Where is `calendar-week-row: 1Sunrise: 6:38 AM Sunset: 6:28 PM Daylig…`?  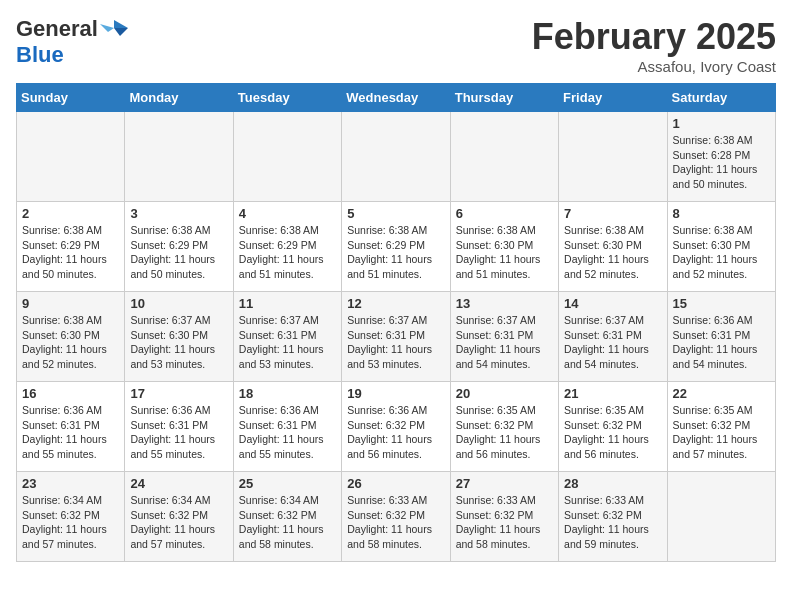 calendar-week-row: 1Sunrise: 6:38 AM Sunset: 6:28 PM Daylig… is located at coordinates (396, 157).